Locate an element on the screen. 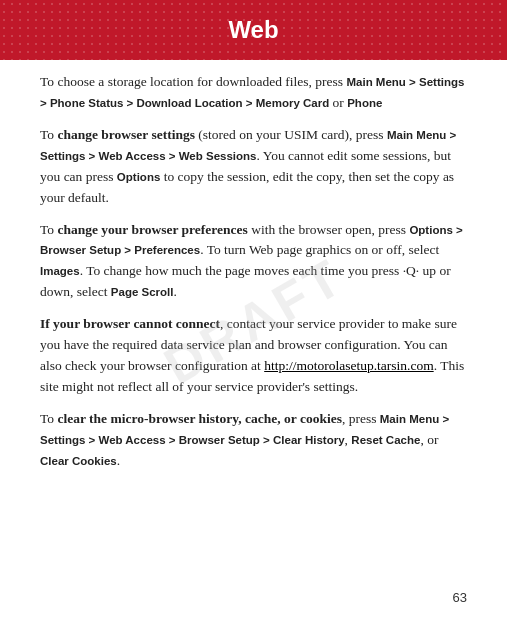 The height and width of the screenshot is (617, 507). paragraph-p2: To change browser settings (stored on yo… is located at coordinates (254, 167).